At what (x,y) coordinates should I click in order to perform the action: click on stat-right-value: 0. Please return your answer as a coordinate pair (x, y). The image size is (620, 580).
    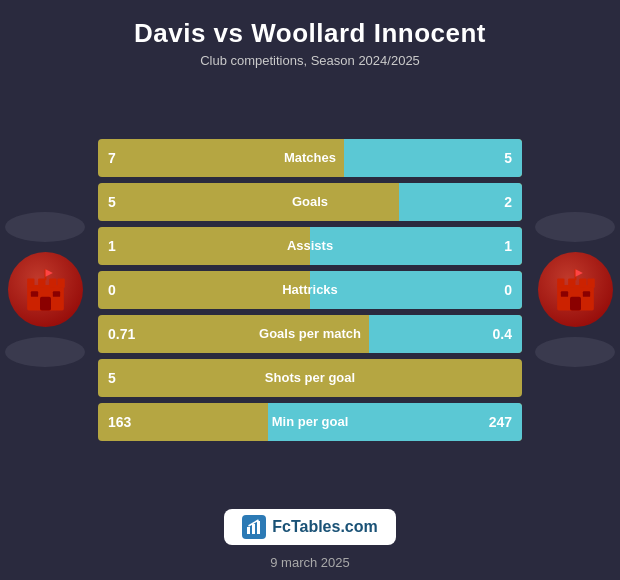
    Looking at the image, I should click on (508, 290).